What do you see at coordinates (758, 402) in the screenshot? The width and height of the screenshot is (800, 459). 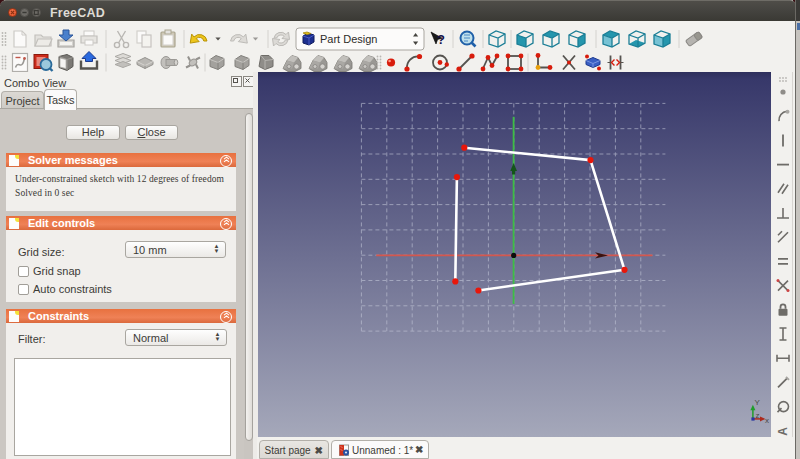 I see `svg-text: Y` at bounding box center [758, 402].